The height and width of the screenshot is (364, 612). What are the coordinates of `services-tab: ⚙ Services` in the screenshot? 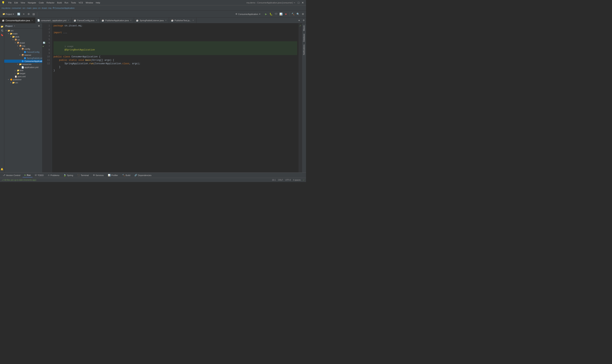 It's located at (98, 175).